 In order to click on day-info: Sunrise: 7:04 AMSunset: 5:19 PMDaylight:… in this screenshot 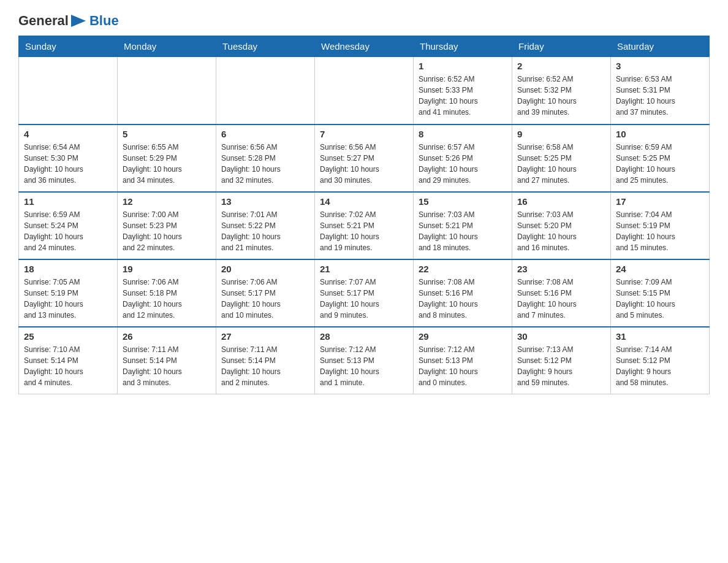, I will do `click(660, 231)`.